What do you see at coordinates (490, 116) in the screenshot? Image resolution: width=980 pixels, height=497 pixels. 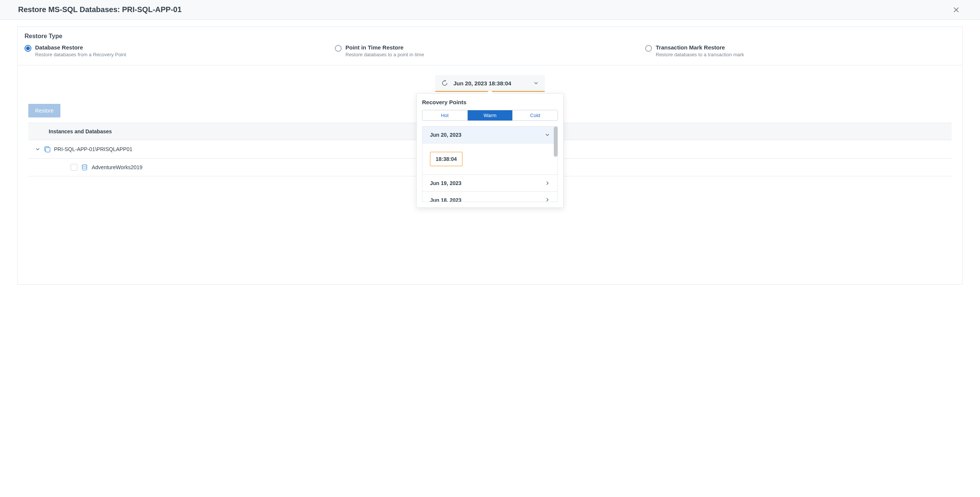 I see `temperature-segment: Hot Warm Cold` at bounding box center [490, 116].